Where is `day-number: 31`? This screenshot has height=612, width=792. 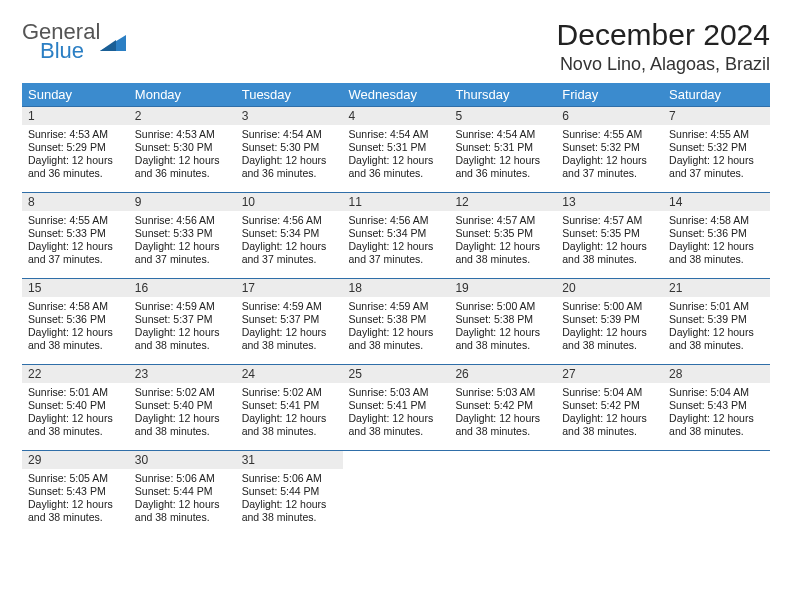
day-number: 31 is located at coordinates (290, 460).